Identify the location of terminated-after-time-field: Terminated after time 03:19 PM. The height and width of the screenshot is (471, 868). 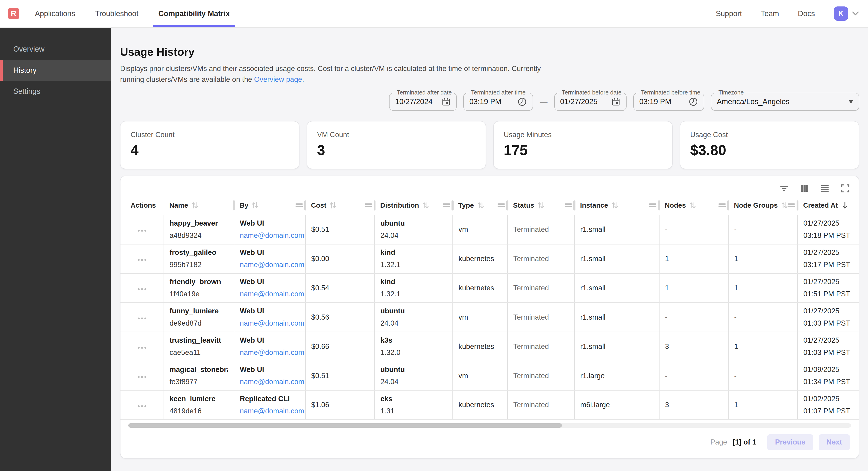
(498, 102).